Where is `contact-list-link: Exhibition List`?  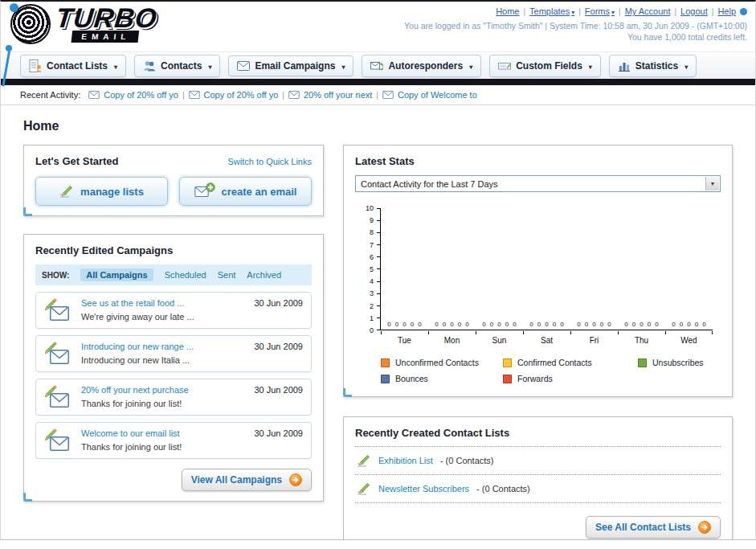
contact-list-link: Exhibition List is located at coordinates (406, 461).